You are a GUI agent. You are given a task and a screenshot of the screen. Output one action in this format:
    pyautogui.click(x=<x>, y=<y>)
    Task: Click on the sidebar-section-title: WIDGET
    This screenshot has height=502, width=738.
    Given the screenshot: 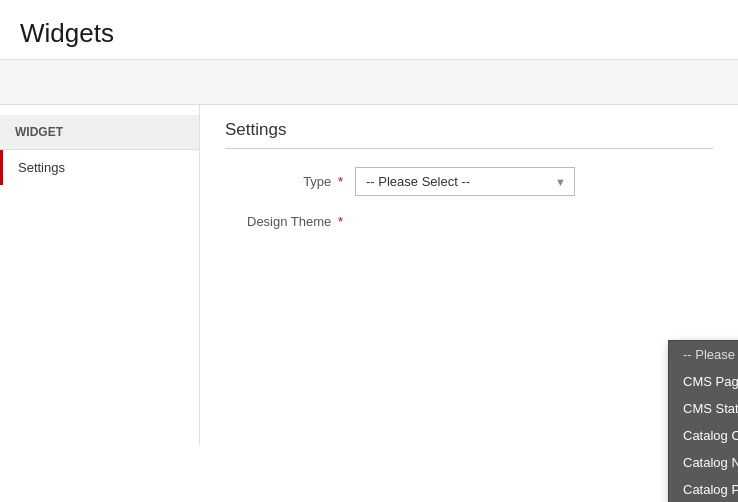 What is the action you would take?
    pyautogui.click(x=100, y=132)
    